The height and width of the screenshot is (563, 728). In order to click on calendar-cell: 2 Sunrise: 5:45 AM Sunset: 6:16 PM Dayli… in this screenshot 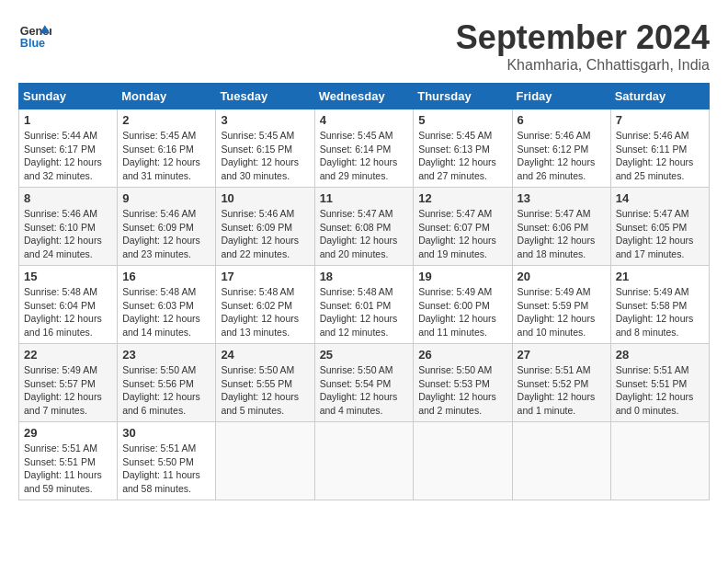, I will do `click(167, 149)`.